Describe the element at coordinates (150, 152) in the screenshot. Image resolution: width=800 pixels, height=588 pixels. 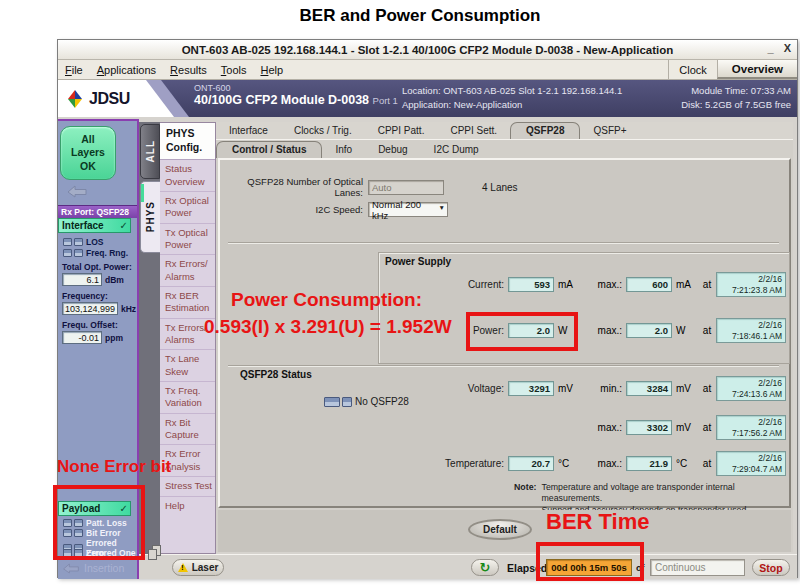
I see `layer-tab-all: ALL` at that location.